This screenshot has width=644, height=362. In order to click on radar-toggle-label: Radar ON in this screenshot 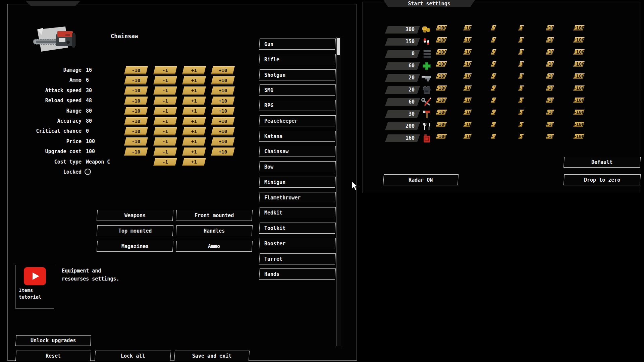, I will do `click(421, 180)`.